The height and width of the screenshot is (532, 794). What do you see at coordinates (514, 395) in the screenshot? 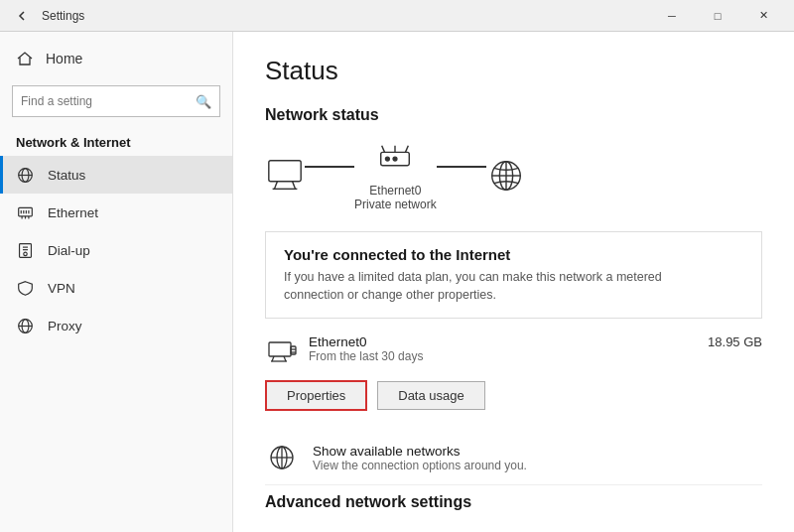
I see `button-row: Properties Data usage` at bounding box center [514, 395].